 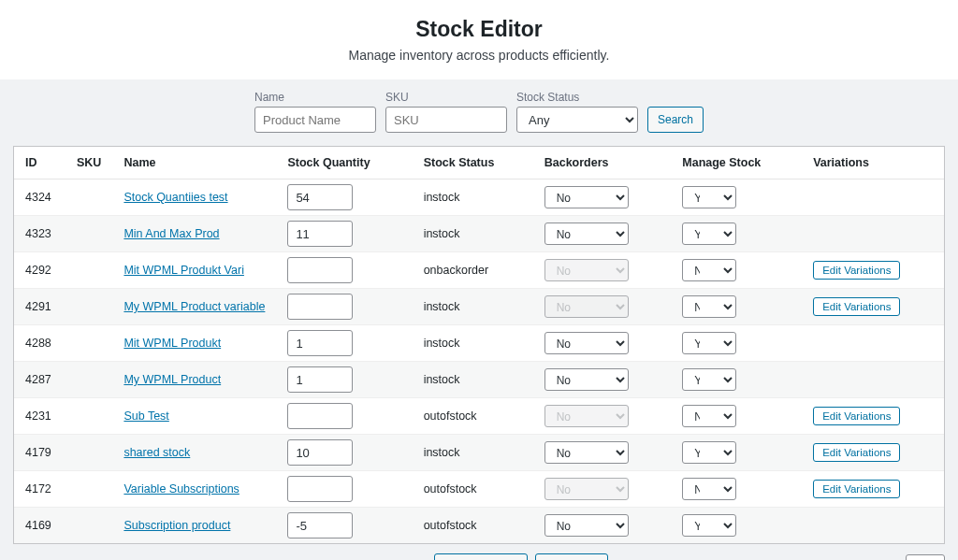 What do you see at coordinates (602, 163) in the screenshot?
I see `th-backorders: Backorders` at bounding box center [602, 163].